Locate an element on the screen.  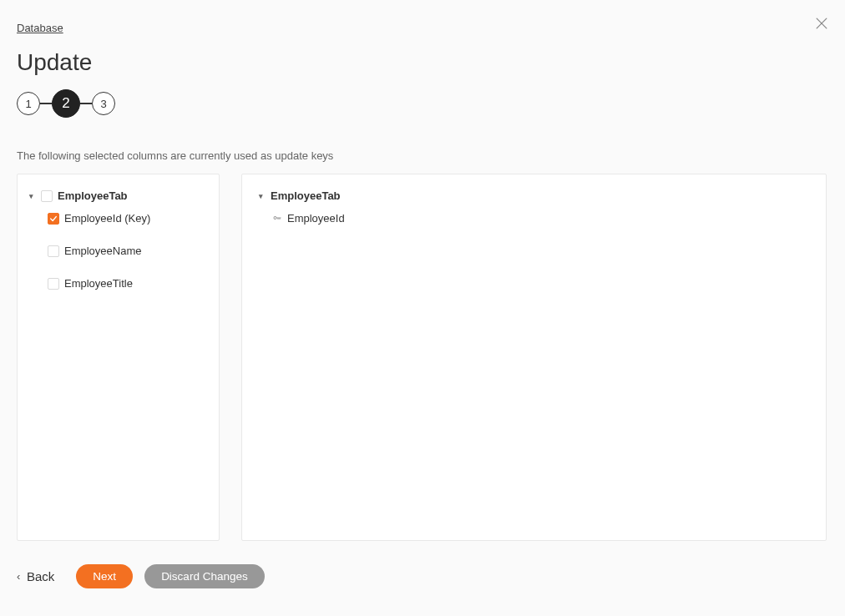
close-icon is located at coordinates (822, 23).